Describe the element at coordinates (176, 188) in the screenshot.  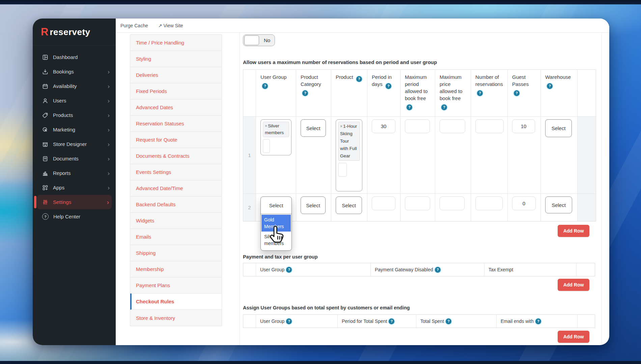
I see `menu-item-advanced-date-time: Advanced Date/Time` at that location.